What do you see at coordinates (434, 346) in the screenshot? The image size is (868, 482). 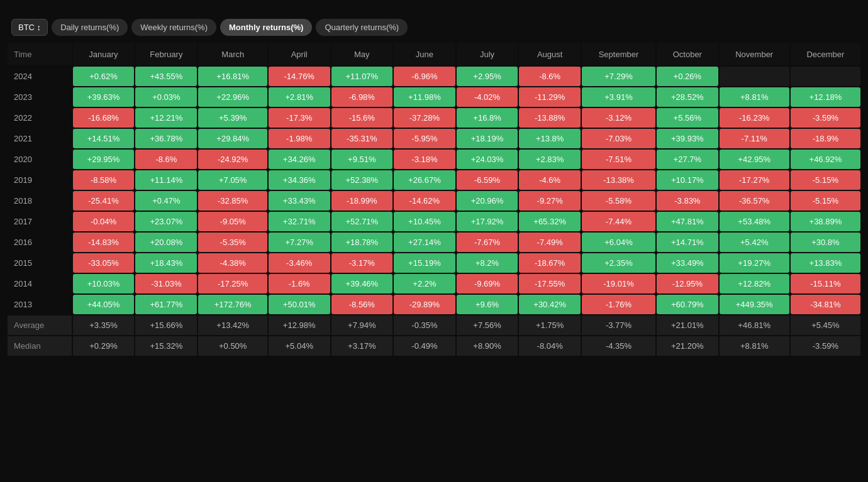 I see `footer-row: Median+0.29%+15.32%+0.50%+5.04%+3.17%-0.…` at bounding box center [434, 346].